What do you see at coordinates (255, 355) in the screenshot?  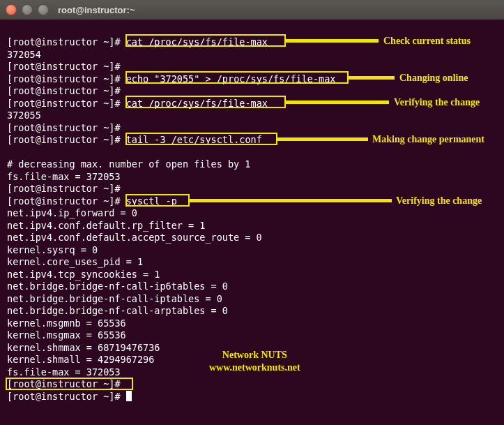 I see `watermark-line1: Network NUTS` at bounding box center [255, 355].